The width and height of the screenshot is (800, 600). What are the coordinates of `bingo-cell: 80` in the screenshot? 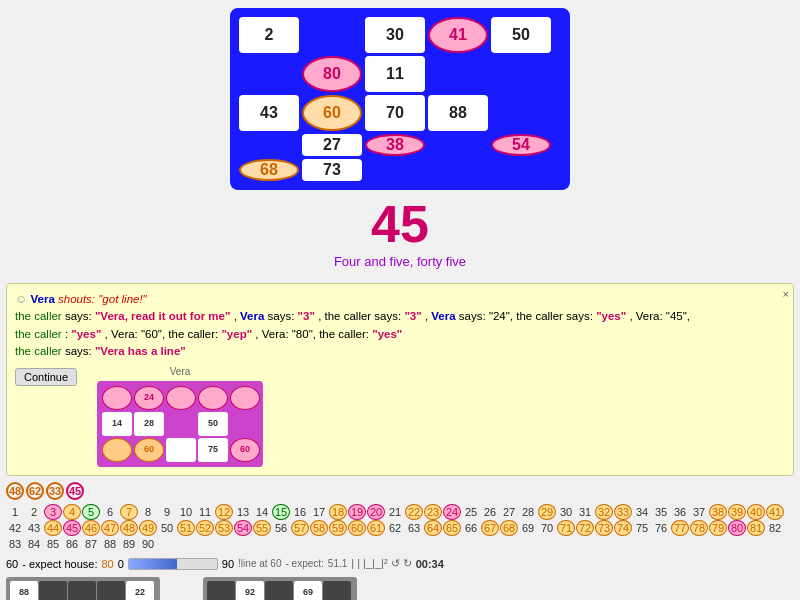 It's located at (332, 74).